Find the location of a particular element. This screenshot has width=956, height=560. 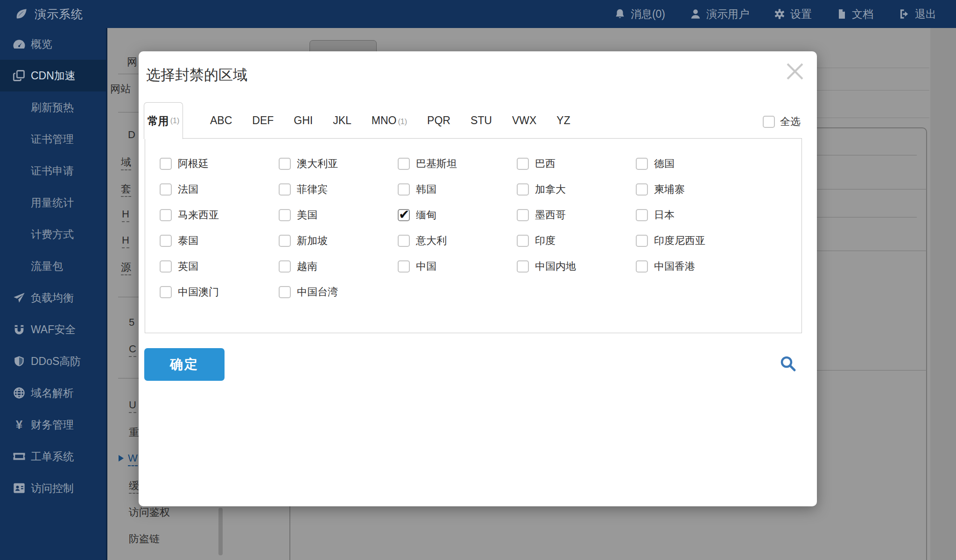

navbar-item-3: 文档 is located at coordinates (855, 14).